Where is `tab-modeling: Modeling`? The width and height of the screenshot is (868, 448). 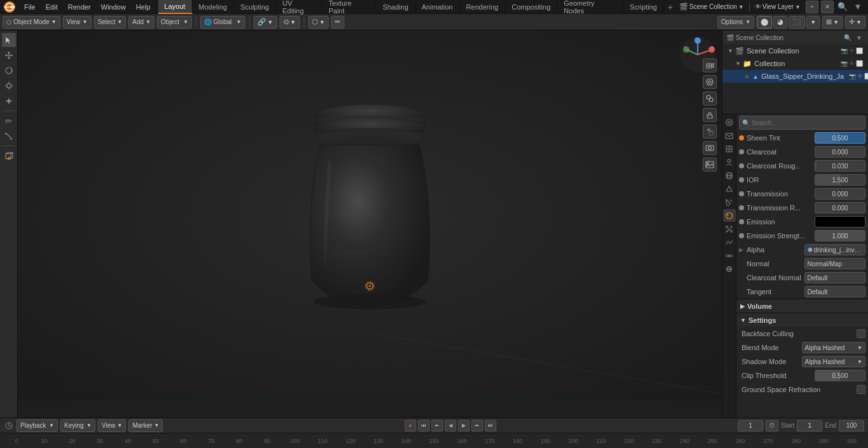
tab-modeling: Modeling is located at coordinates (214, 7).